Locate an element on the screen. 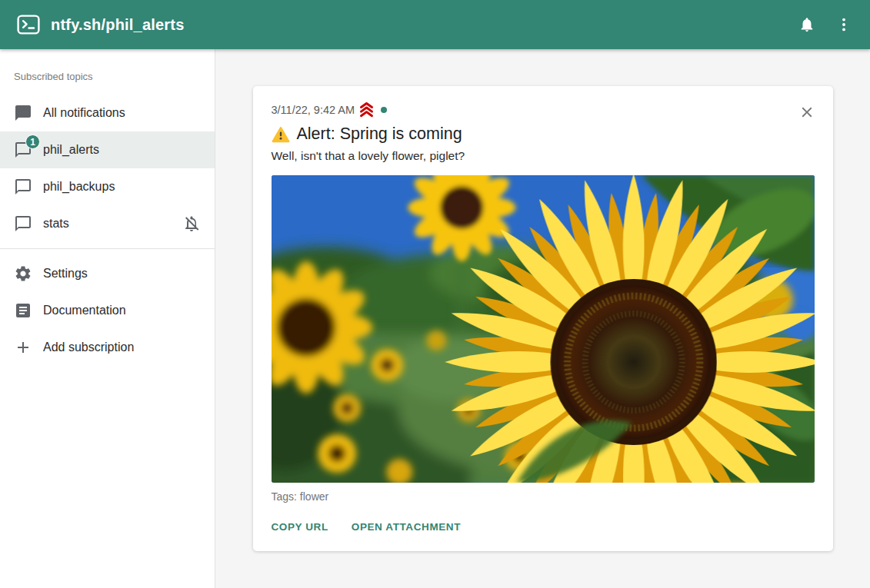 This screenshot has width=870, height=588. sidebar-item-settings: Settings is located at coordinates (108, 274).